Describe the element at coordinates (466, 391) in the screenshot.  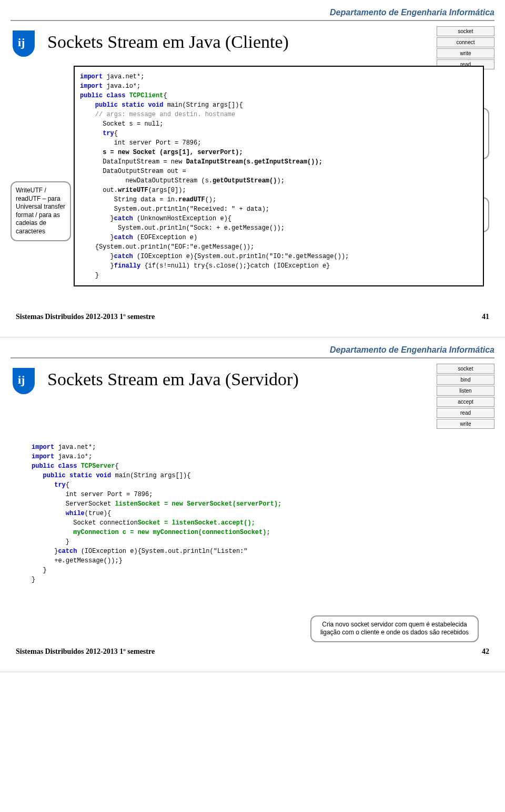
I see `diagram-step: listen` at that location.